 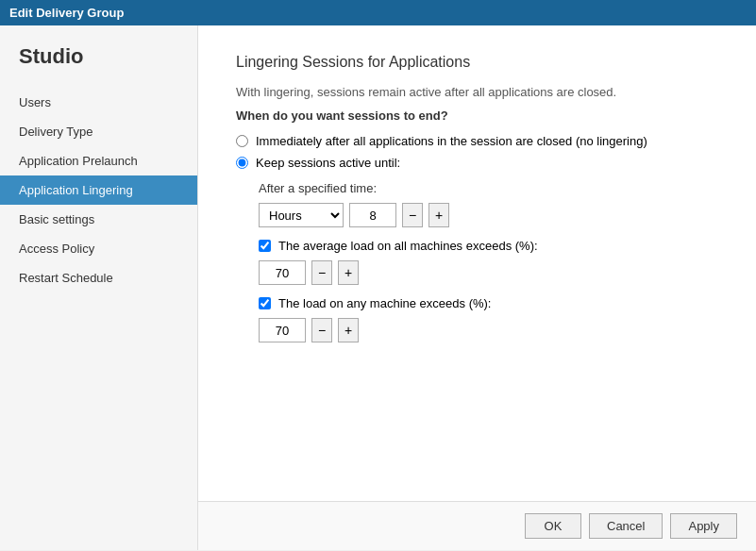 What do you see at coordinates (626, 526) in the screenshot?
I see `cancel-button: Cancel` at bounding box center [626, 526].